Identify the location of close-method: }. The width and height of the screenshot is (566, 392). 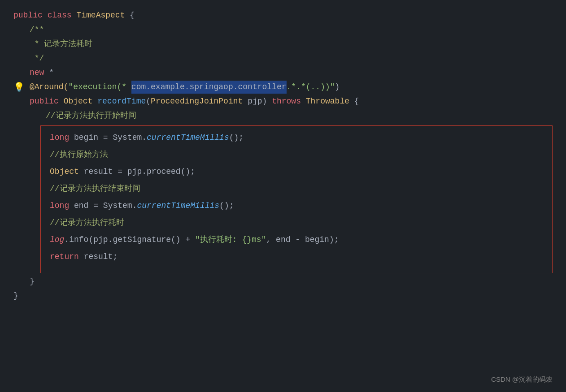
(291, 282).